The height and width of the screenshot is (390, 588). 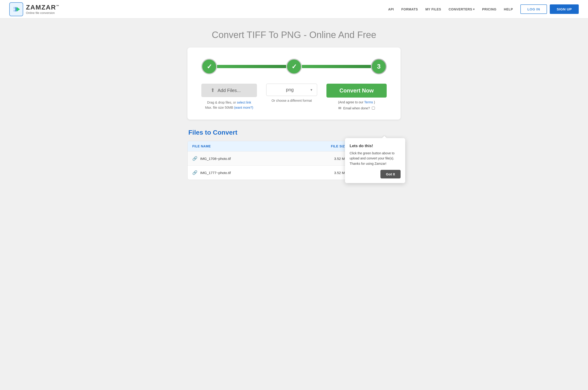 I want to click on nav-my-files: MY FILES, so click(x=433, y=9).